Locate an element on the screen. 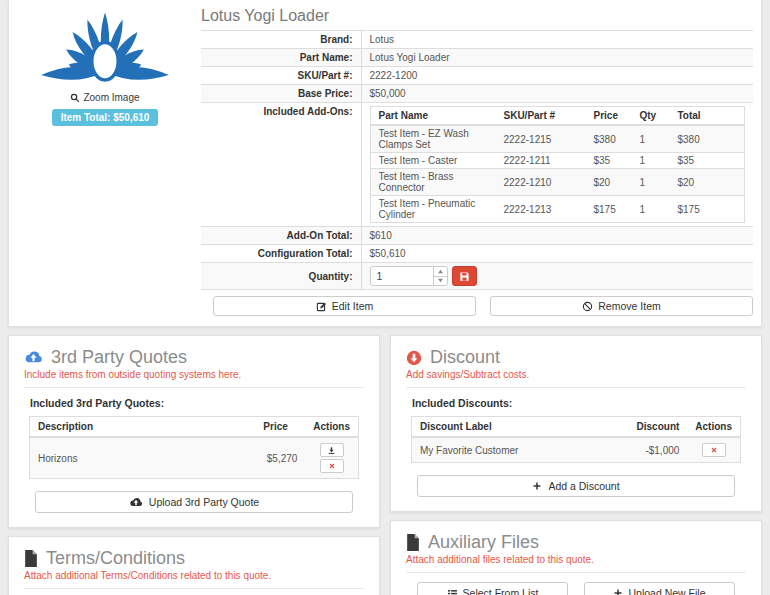 The width and height of the screenshot is (770, 595). addon-part-name: Test Item - Pneumatic Cylinder is located at coordinates (433, 210).